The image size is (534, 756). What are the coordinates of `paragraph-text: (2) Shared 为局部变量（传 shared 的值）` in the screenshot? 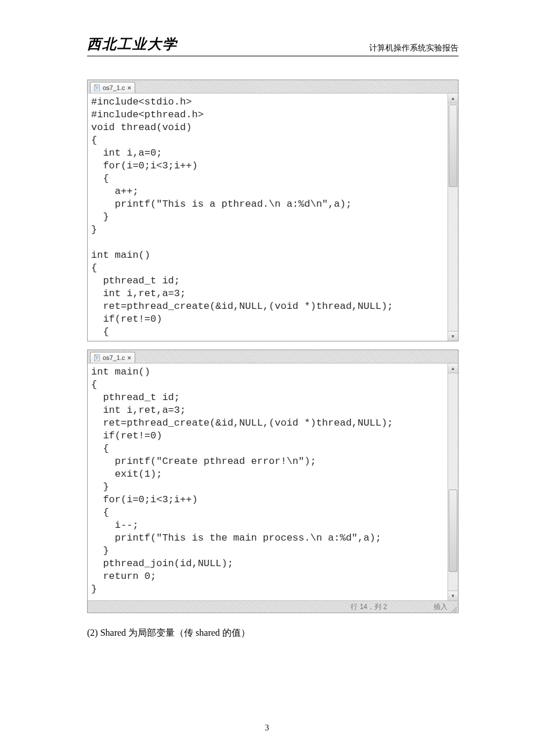 It's located at (273, 633).